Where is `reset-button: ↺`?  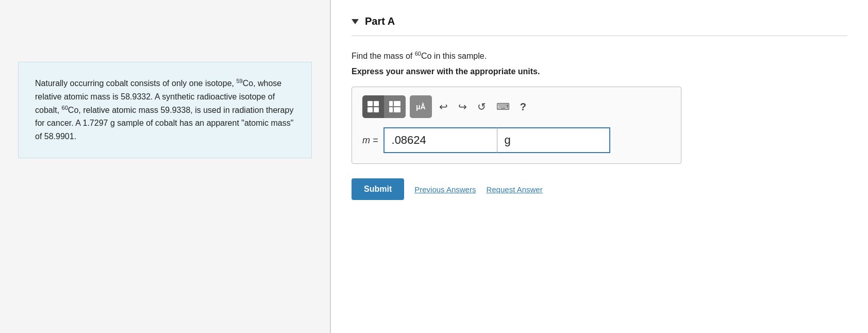 reset-button: ↺ is located at coordinates (481, 107).